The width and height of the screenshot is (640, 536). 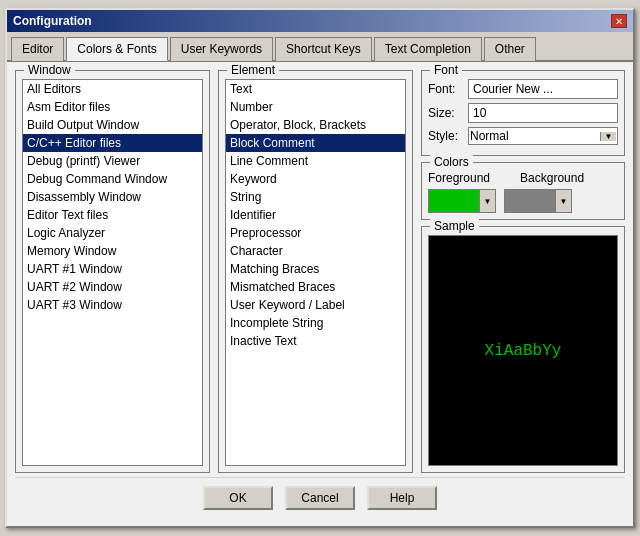 I want to click on font-label: Font:, so click(x=448, y=89).